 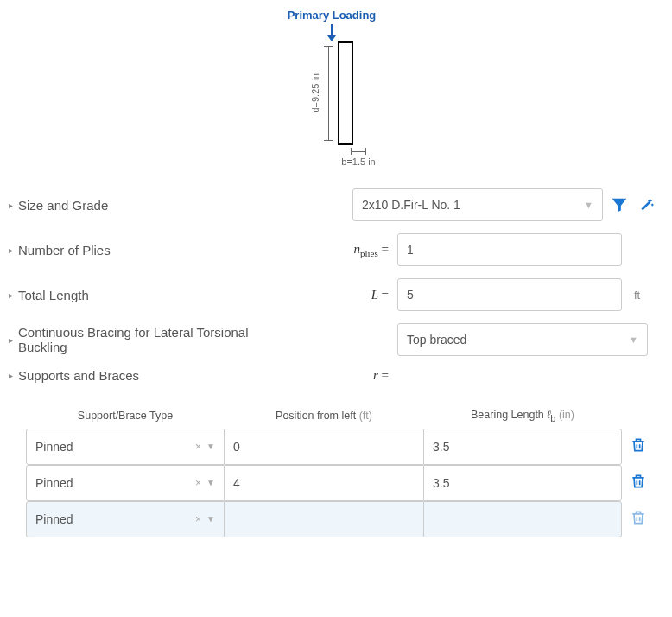 What do you see at coordinates (358, 162) in the screenshot?
I see `dim-breadth-label: b=1.5 in` at bounding box center [358, 162].